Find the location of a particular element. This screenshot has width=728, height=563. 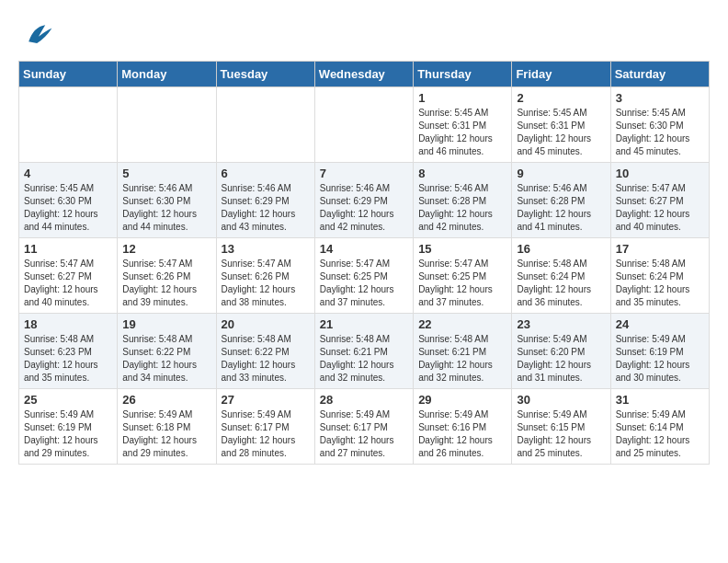

calendar-week-3: 11Sunrise: 5:47 AM Sunset: 6:27 PM Dayli… is located at coordinates (364, 276).